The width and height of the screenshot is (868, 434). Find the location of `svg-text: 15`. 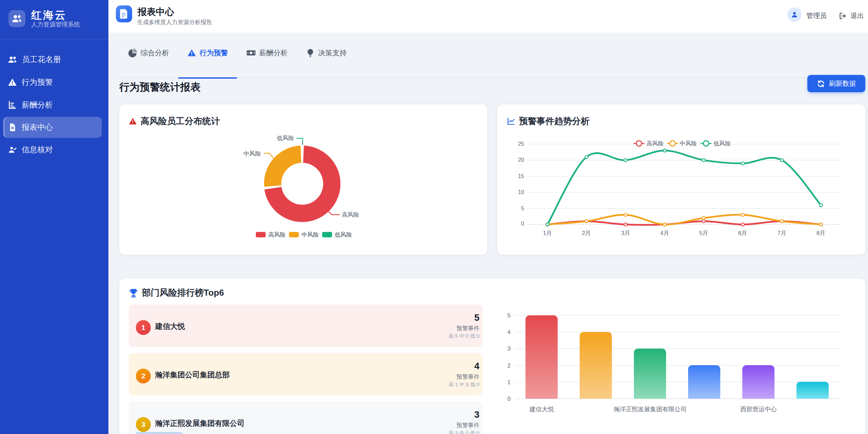

svg-text: 15 is located at coordinates (521, 176).